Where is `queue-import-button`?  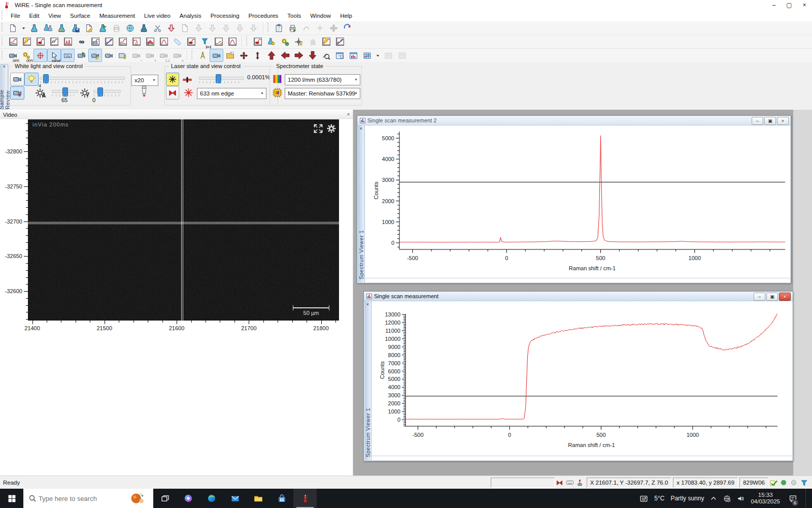 queue-import-button is located at coordinates (172, 28).